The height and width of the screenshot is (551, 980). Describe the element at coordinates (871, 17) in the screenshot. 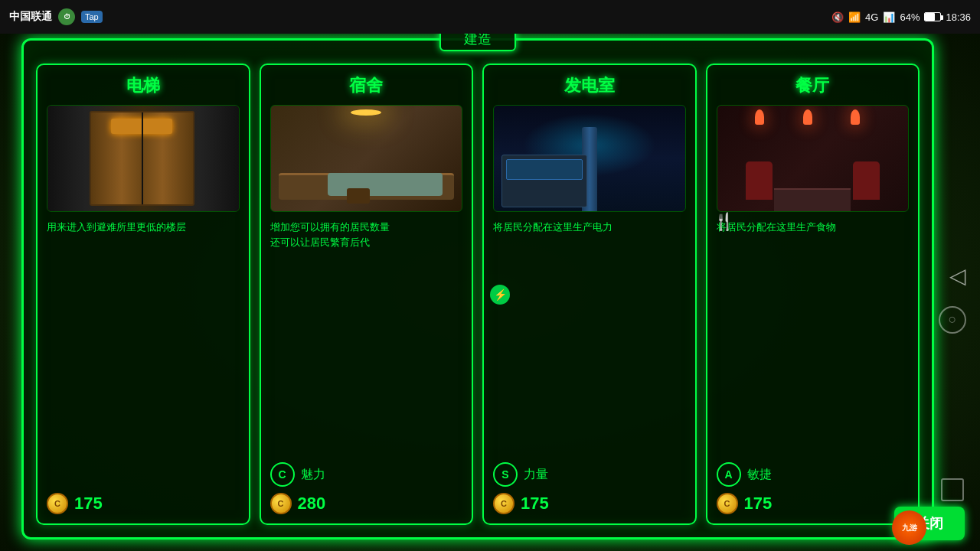

I see `signal-label: 4G` at that location.